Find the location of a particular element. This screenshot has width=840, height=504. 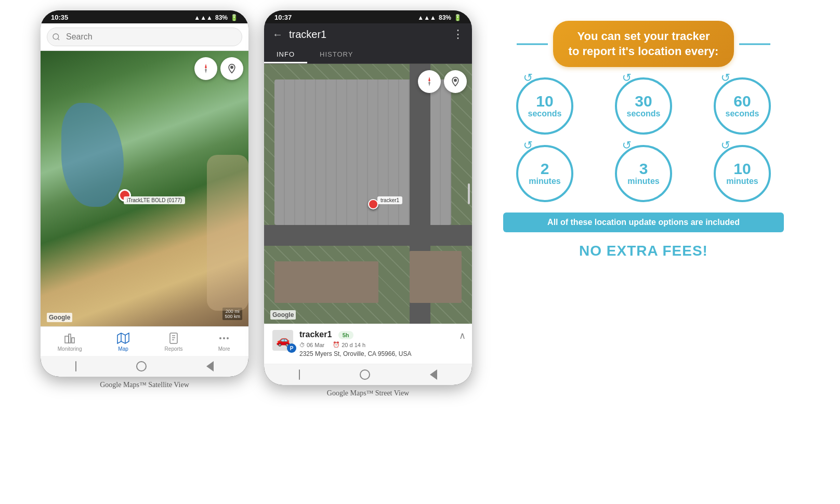

circle-ring-1: 30 seconds is located at coordinates (644, 106).